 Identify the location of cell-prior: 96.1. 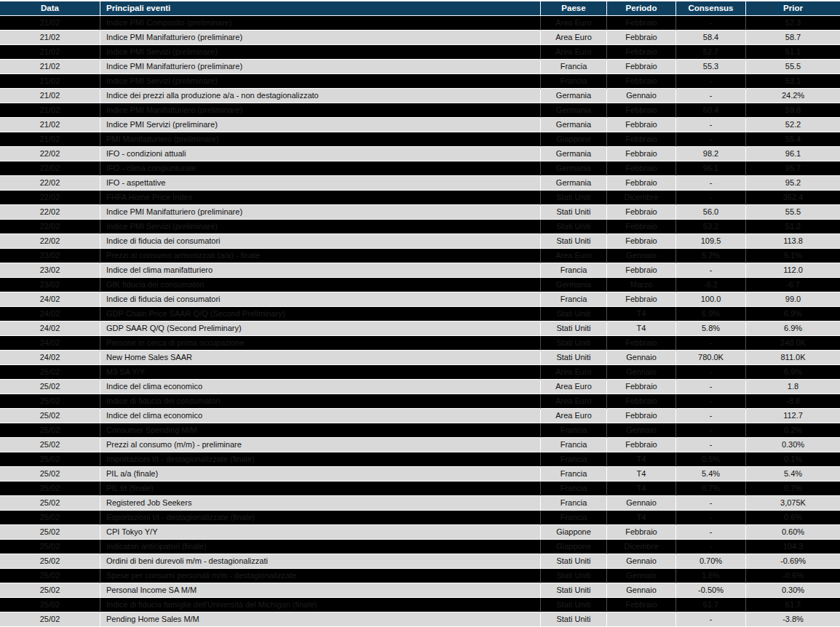
(793, 154).